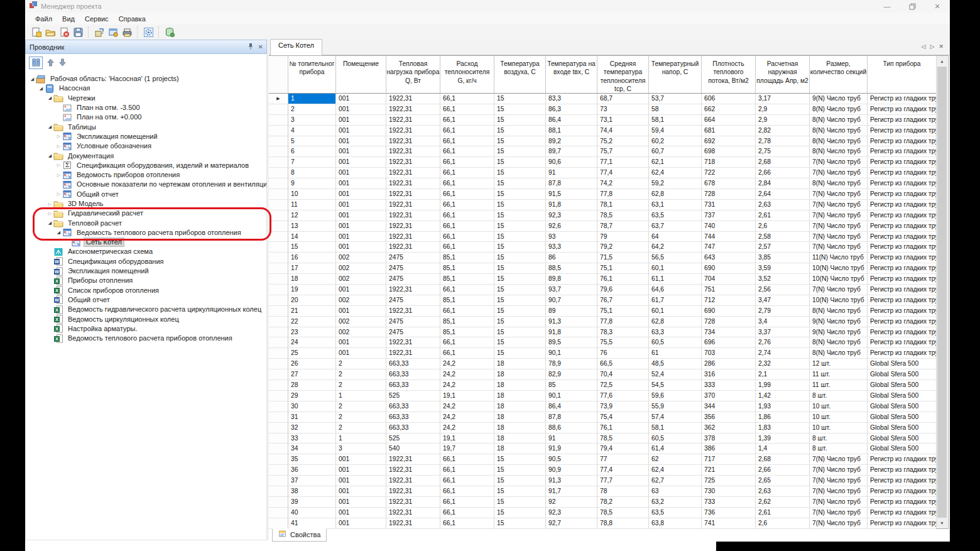  What do you see at coordinates (783, 120) in the screenshot?
I see `grid-cell: 2,9` at bounding box center [783, 120].